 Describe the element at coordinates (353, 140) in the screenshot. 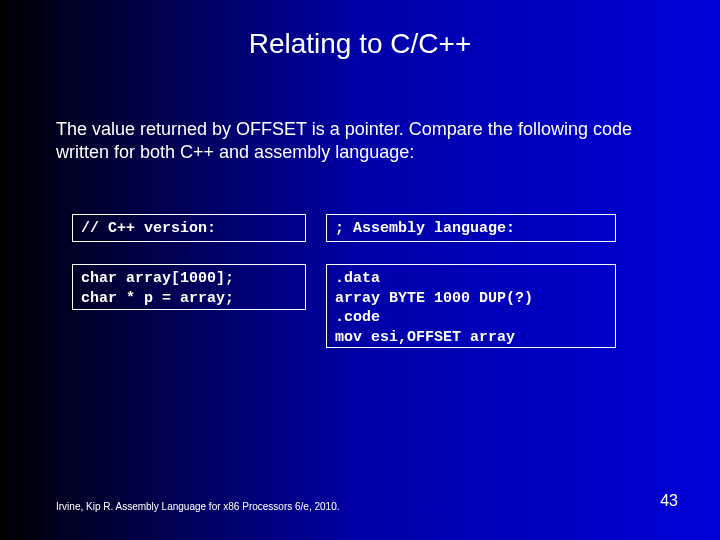

I see `slide-body-text: The value returned by OFFSET is a pointe…` at that location.